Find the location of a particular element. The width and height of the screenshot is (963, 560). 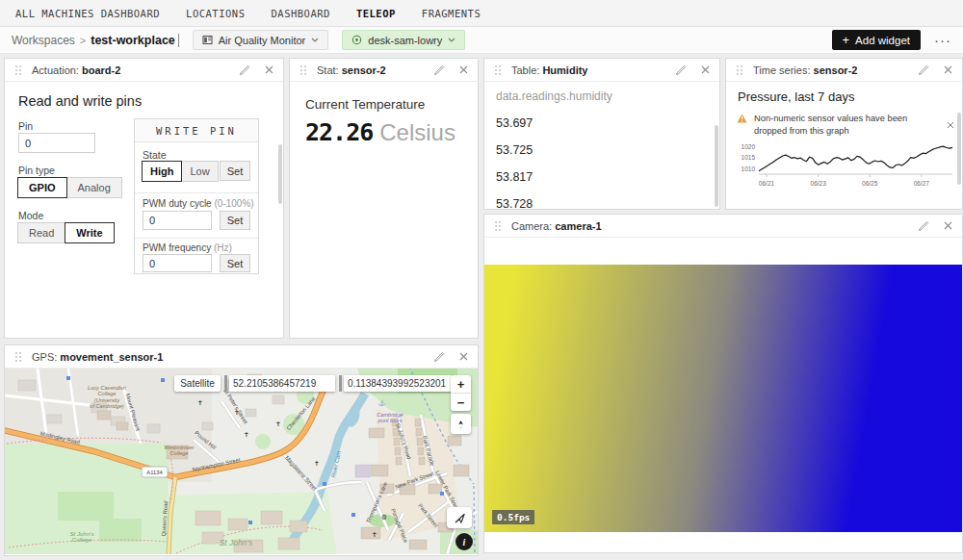

add-widget-label: Add widget is located at coordinates (882, 40).